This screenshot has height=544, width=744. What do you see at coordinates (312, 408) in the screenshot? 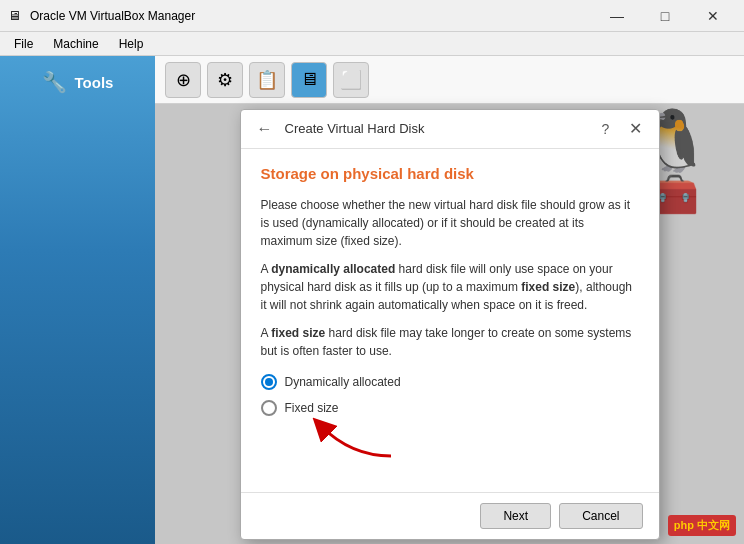
I see `radio-fixed-label: Fixed size` at bounding box center [312, 408].